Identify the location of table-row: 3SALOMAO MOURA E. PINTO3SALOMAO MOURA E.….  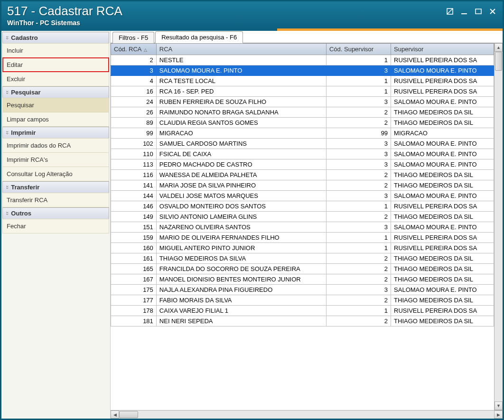
(303, 70).